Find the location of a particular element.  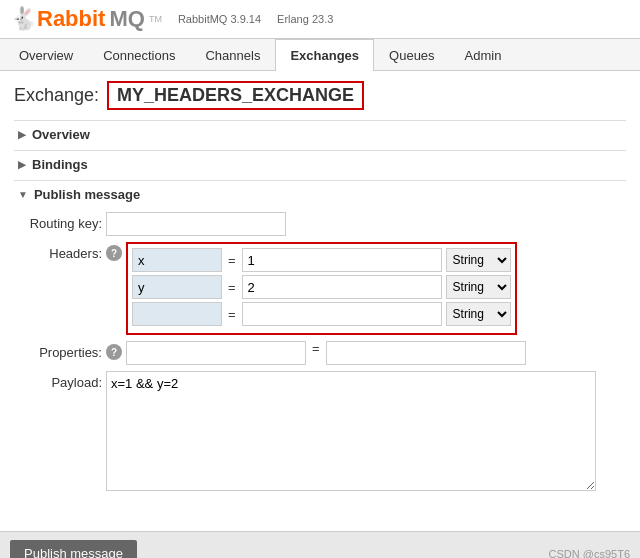

exchange-prefix-label: Exchange: is located at coordinates (56, 96).